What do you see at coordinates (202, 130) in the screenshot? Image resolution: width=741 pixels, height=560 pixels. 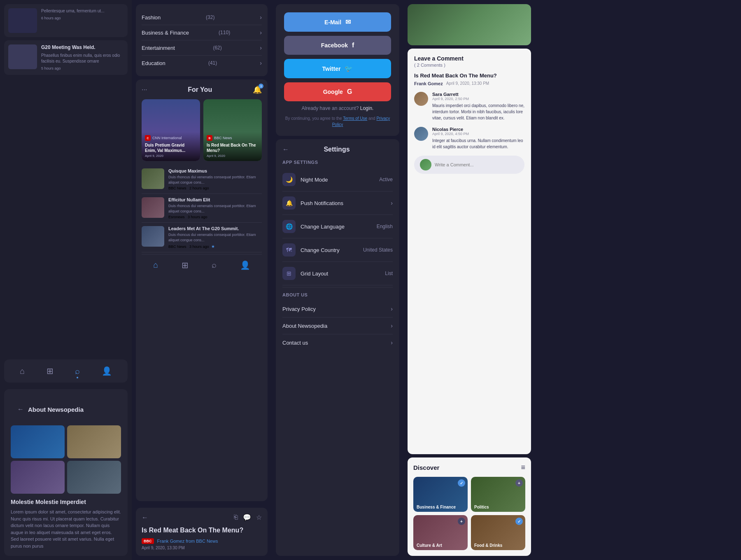 I see `featured-cards: C CNN International Duis Pretium Gravid …` at bounding box center [202, 130].